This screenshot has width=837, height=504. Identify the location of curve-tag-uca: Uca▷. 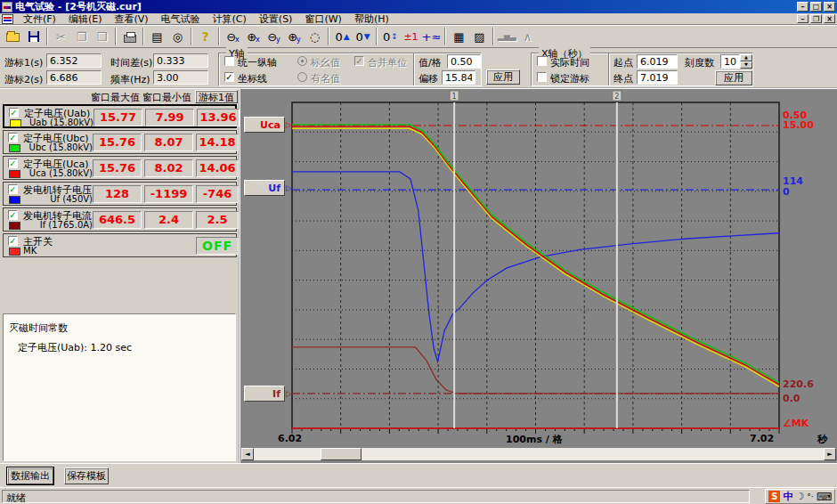
(264, 125).